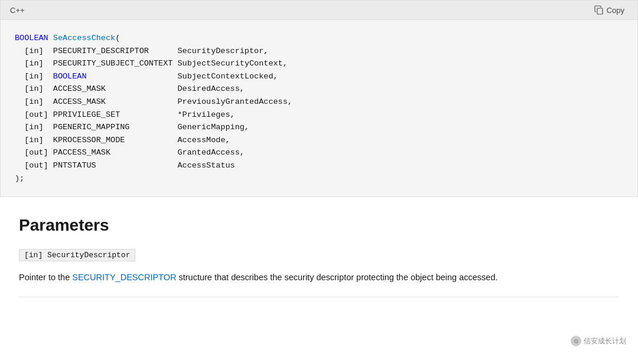  What do you see at coordinates (319, 297) in the screenshot?
I see `section-divider` at bounding box center [319, 297].